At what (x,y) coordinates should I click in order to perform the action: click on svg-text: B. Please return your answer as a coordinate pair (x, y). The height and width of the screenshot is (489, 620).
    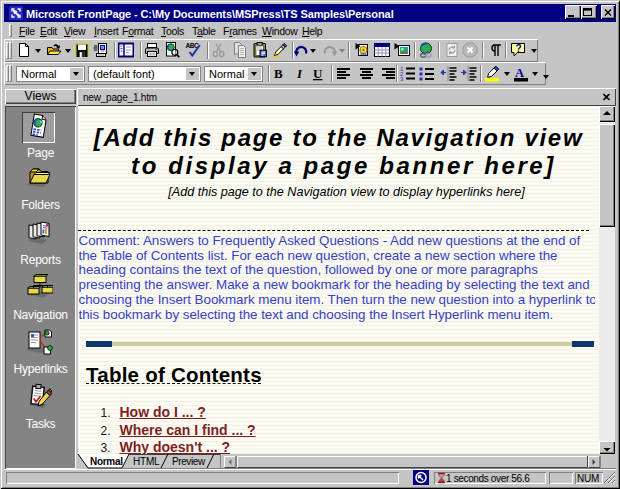
    Looking at the image, I should click on (278, 74).